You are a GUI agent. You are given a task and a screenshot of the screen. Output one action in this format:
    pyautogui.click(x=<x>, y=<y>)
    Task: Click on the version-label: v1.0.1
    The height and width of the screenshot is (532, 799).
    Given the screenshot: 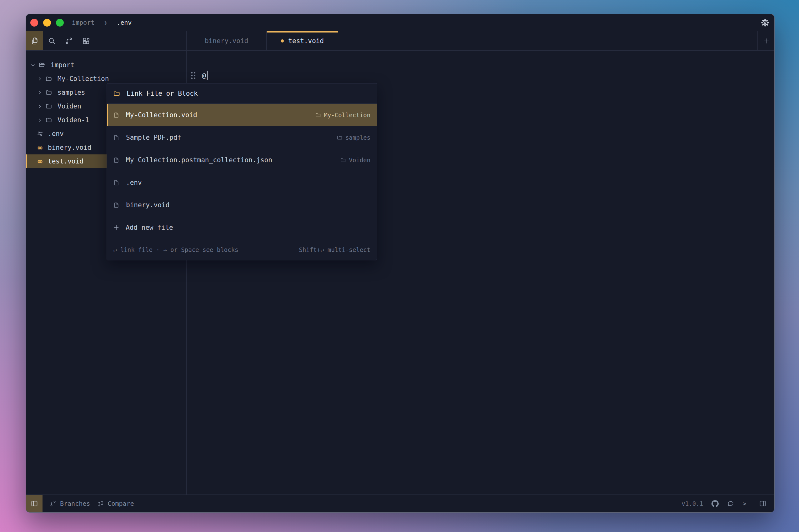 What is the action you would take?
    pyautogui.click(x=692, y=504)
    